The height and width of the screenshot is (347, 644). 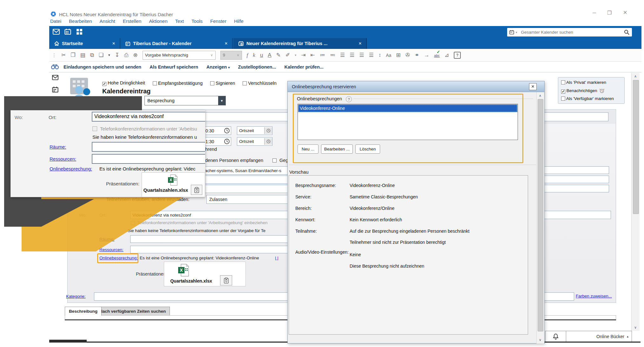 What do you see at coordinates (55, 90) in the screenshot?
I see `sidebar-calendar-icon` at bounding box center [55, 90].